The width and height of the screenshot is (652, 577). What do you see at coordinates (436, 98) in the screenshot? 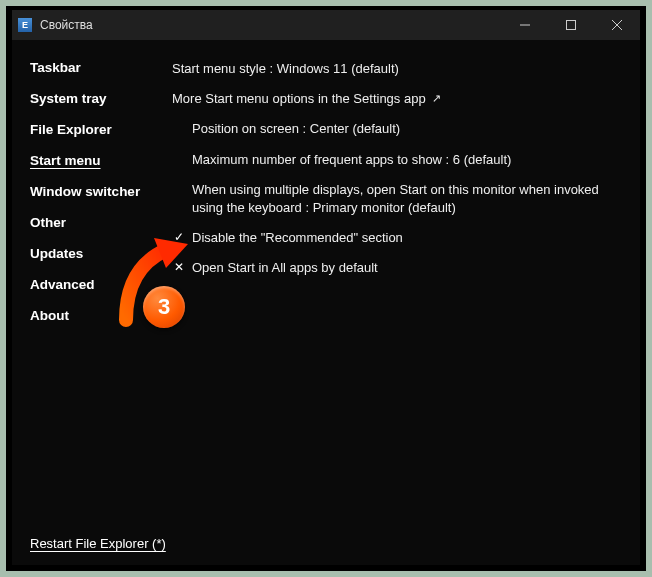
I see `external-link-icon: ↗` at bounding box center [436, 98].